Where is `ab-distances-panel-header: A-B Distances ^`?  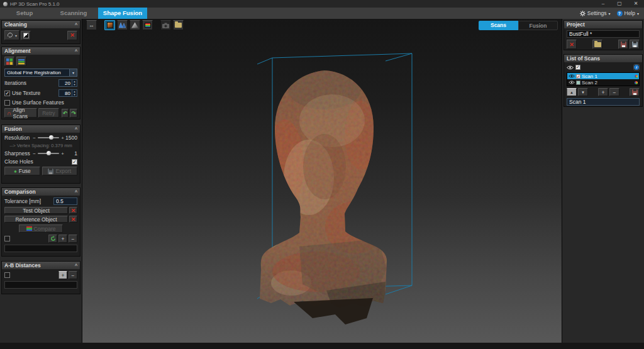
ab-distances-panel-header: A-B Distances ^ is located at coordinates (41, 265).